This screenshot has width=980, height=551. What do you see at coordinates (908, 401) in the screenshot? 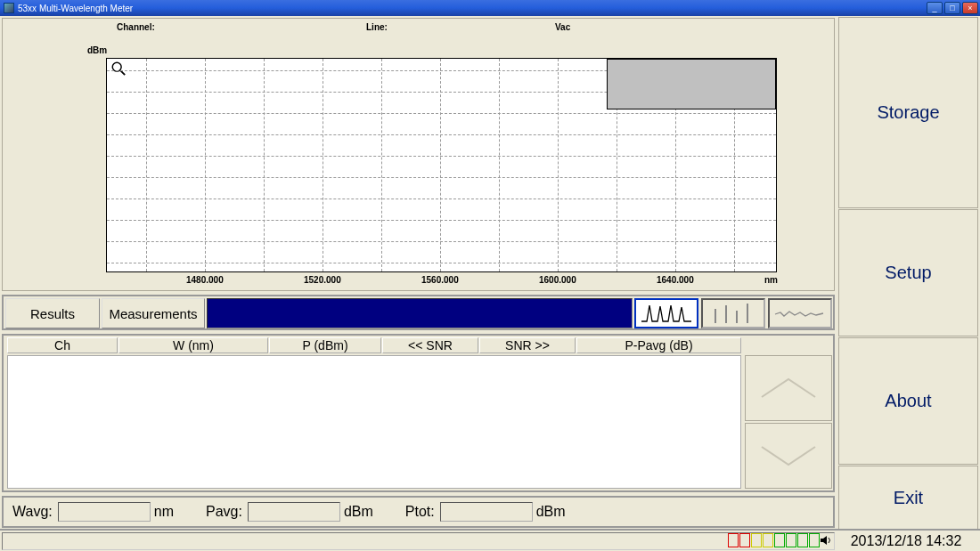
I see `about-label: About` at bounding box center [908, 401].